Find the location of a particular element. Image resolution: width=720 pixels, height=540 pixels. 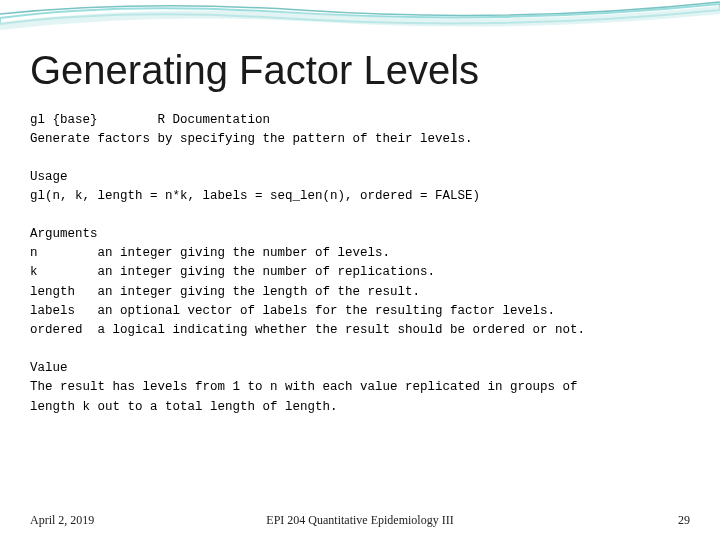

value-block: Value The result has levels from 1 to n … is located at coordinates (360, 388).